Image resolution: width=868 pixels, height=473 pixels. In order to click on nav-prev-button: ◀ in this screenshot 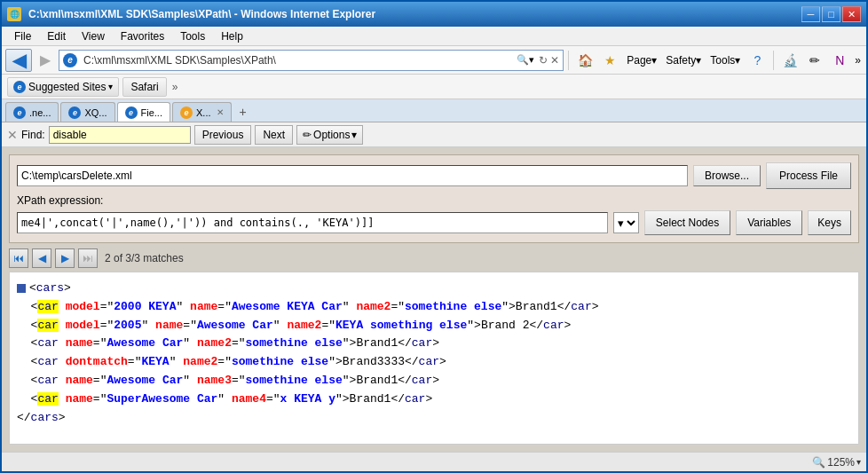, I will do `click(42, 258)`.